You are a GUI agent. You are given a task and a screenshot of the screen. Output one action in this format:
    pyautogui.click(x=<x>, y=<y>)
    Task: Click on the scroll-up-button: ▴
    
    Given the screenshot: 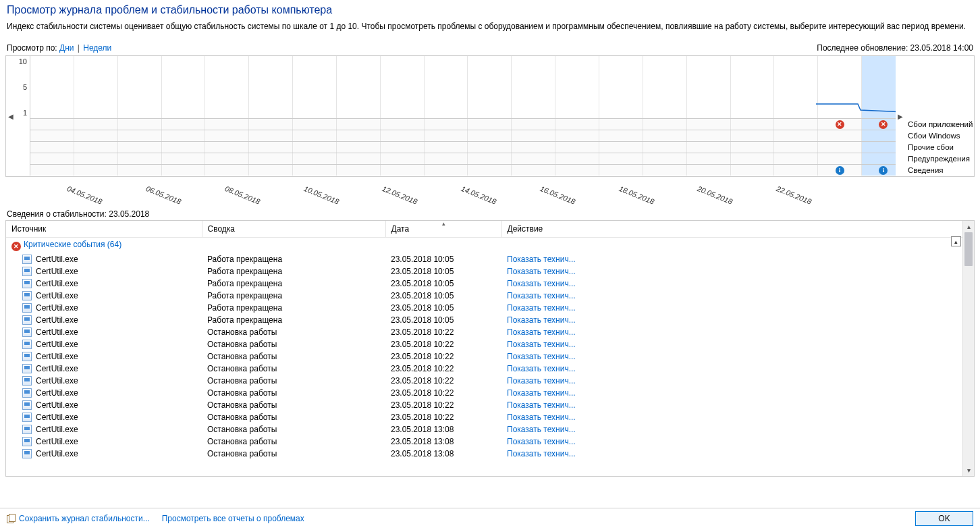 What is the action you would take?
    pyautogui.click(x=969, y=227)
    